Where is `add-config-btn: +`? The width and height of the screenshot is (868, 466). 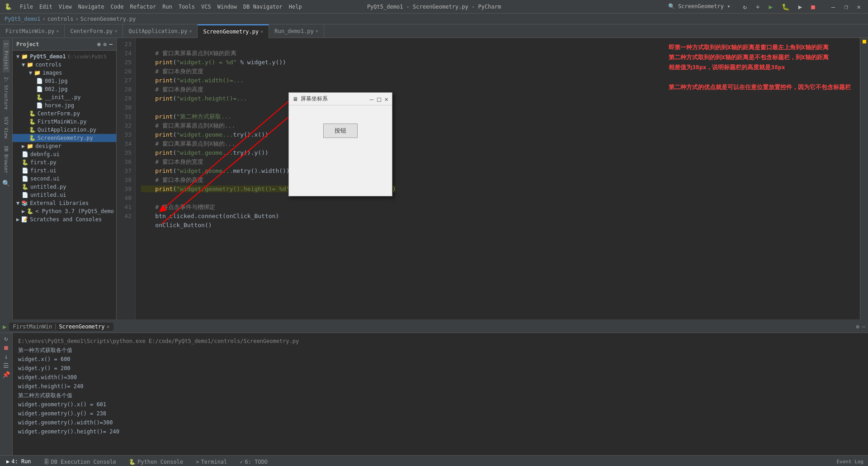
add-config-btn: + is located at coordinates (758, 7).